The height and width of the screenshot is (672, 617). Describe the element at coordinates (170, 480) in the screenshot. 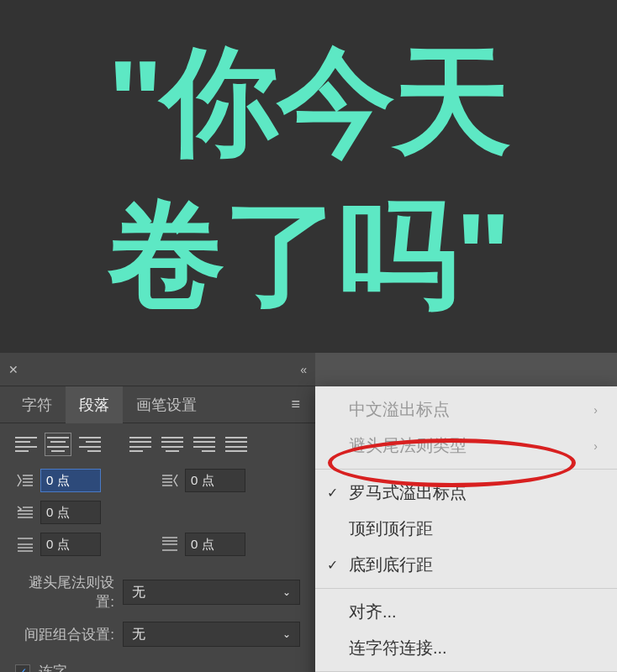

I see `indent-right-icon` at that location.